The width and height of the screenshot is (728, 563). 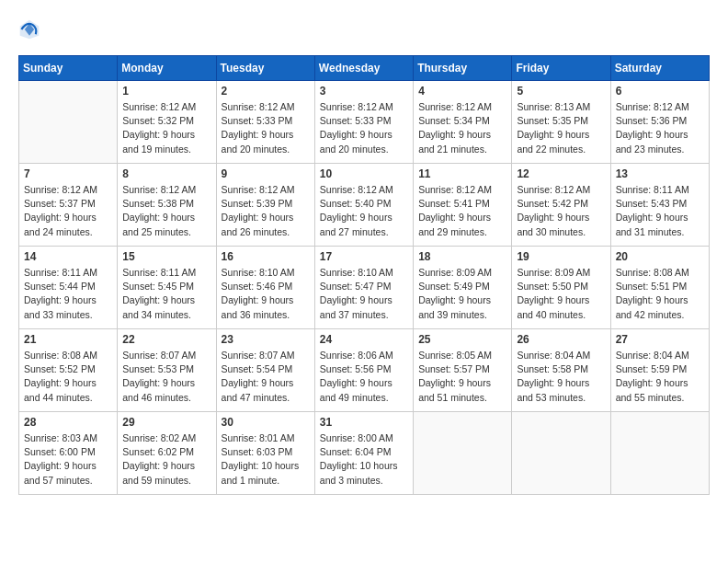 What do you see at coordinates (364, 205) in the screenshot?
I see `calendar-week-row: 7Sunrise: 8:12 AMSunset: 5:37 PMDaylight…` at bounding box center [364, 205].